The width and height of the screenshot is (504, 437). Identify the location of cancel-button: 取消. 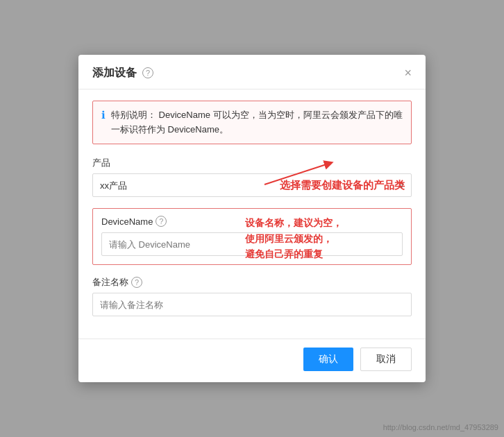
(386, 359).